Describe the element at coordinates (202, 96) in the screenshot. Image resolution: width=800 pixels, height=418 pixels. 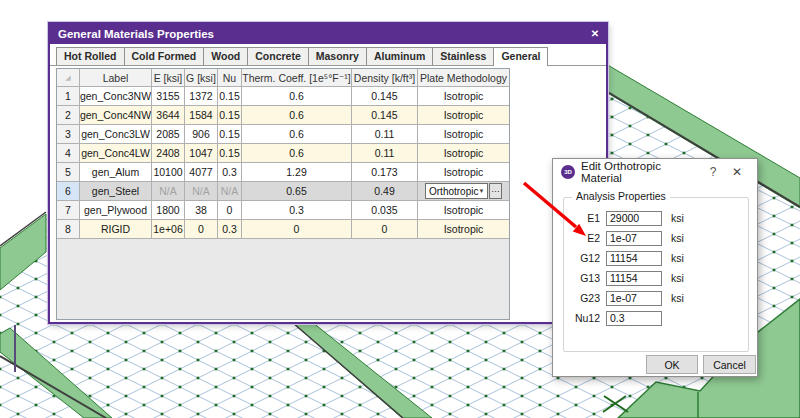
I see `cell-g: 1372` at that location.